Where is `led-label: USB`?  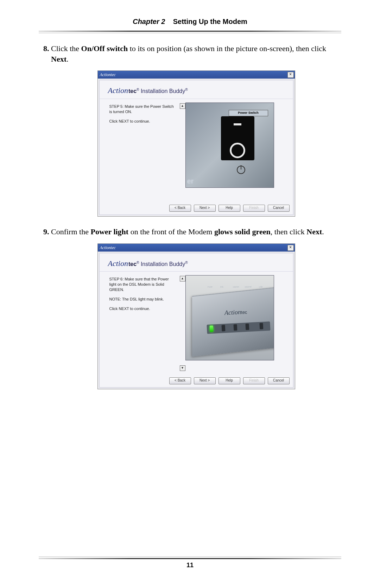 led-label: USB is located at coordinates (260, 287).